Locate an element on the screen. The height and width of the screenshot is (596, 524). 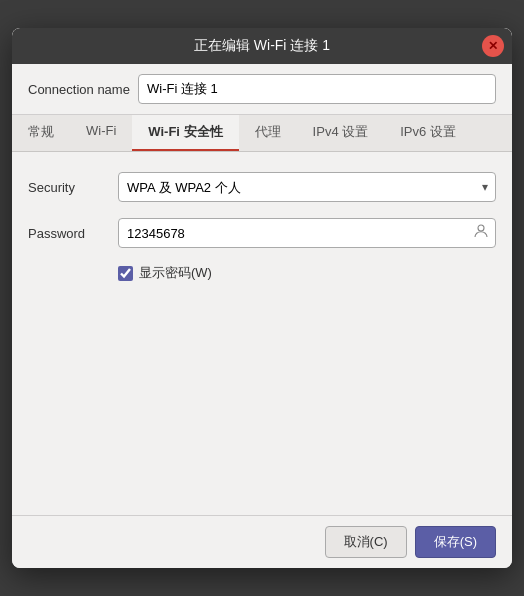
tab-wifi-security: Wi-Fi 安全性 is located at coordinates (185, 133).